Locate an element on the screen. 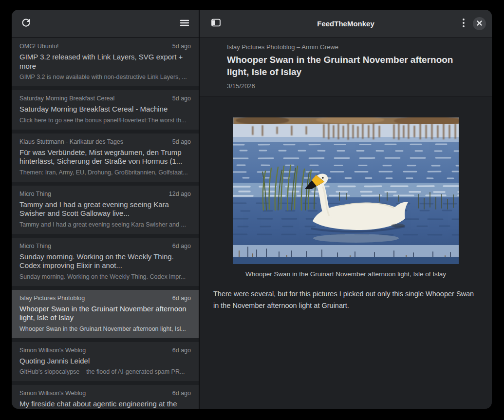  app-title: FeedTheMonkey is located at coordinates (346, 23).